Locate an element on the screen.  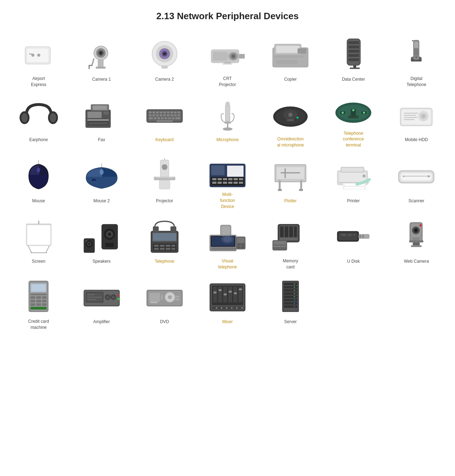
device-omni-microphone: Omnidirectional microphone is located at coordinates (291, 123).